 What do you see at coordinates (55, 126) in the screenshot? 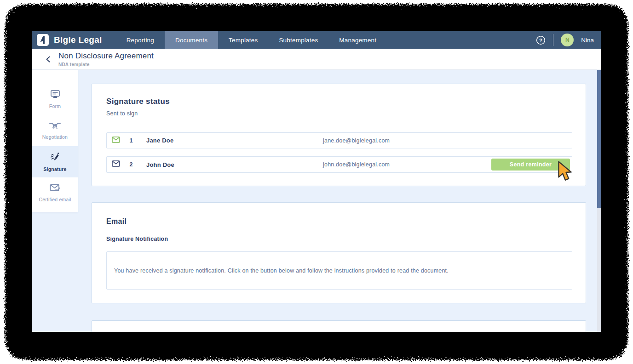
I see `handshake-icon` at bounding box center [55, 126].